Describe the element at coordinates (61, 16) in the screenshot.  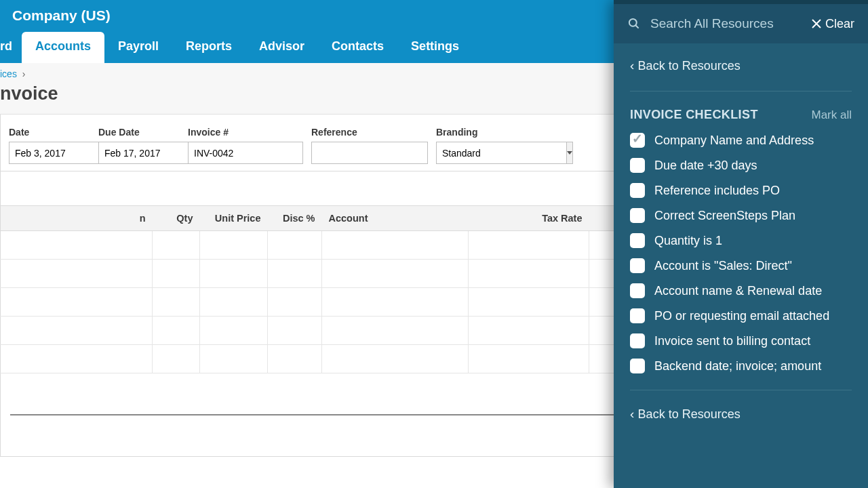
I see `company-name: Company (US)` at that location.